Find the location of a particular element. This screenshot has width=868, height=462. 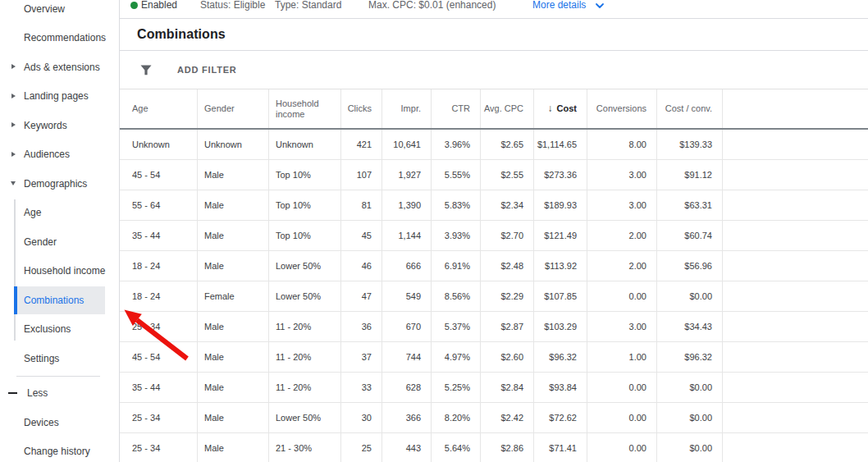

sidebar-item-settings: Settings is located at coordinates (53, 359).